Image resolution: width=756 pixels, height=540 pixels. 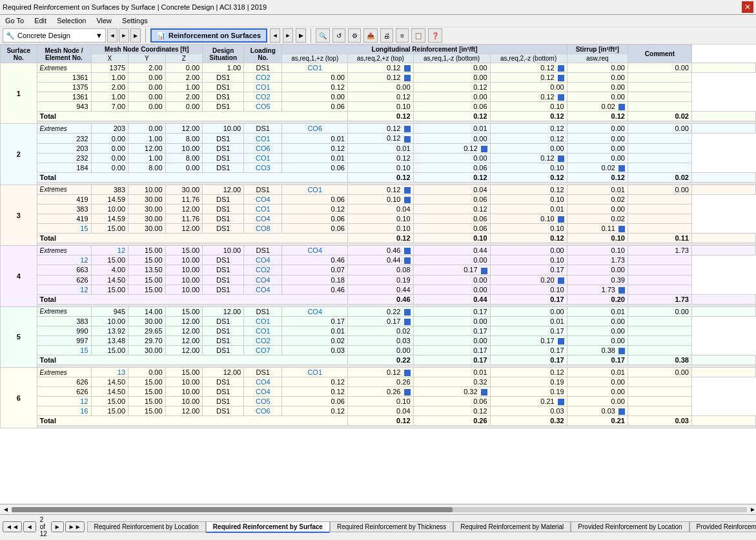 I want to click on bottom-tab-3: Required Reinforcement by Material, so click(x=512, y=526).